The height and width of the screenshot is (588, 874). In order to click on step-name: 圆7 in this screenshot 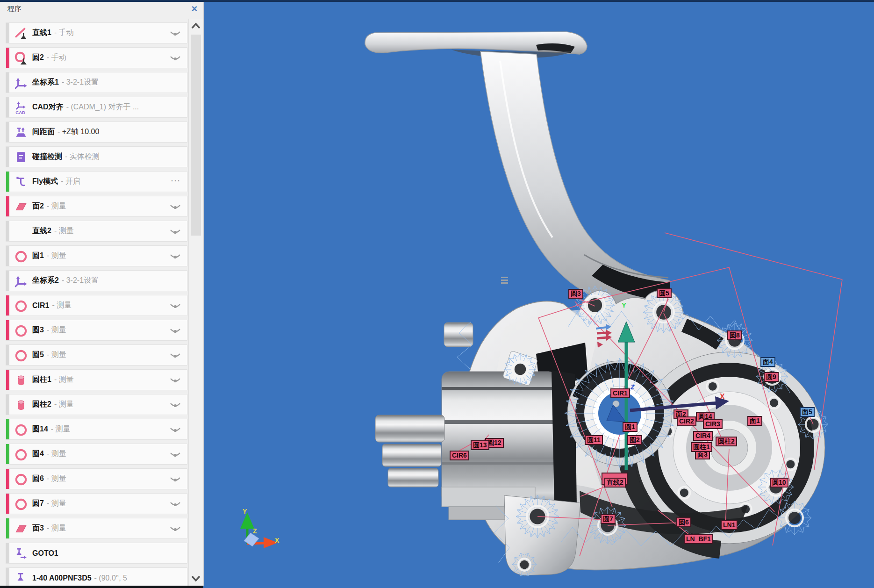, I will do `click(38, 504)`.